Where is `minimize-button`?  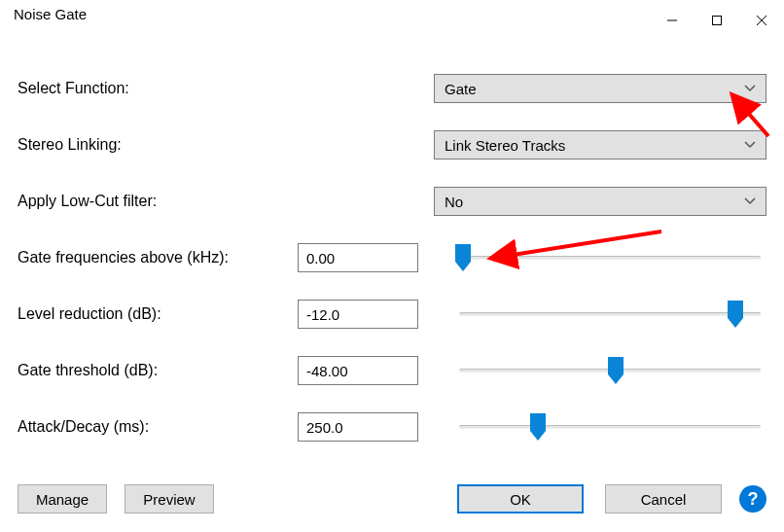 minimize-button is located at coordinates (672, 20).